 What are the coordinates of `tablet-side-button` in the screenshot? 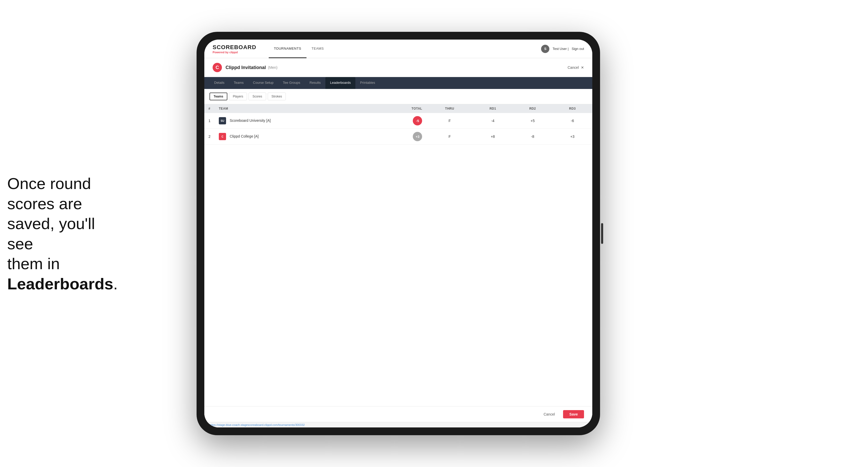 It's located at (602, 234).